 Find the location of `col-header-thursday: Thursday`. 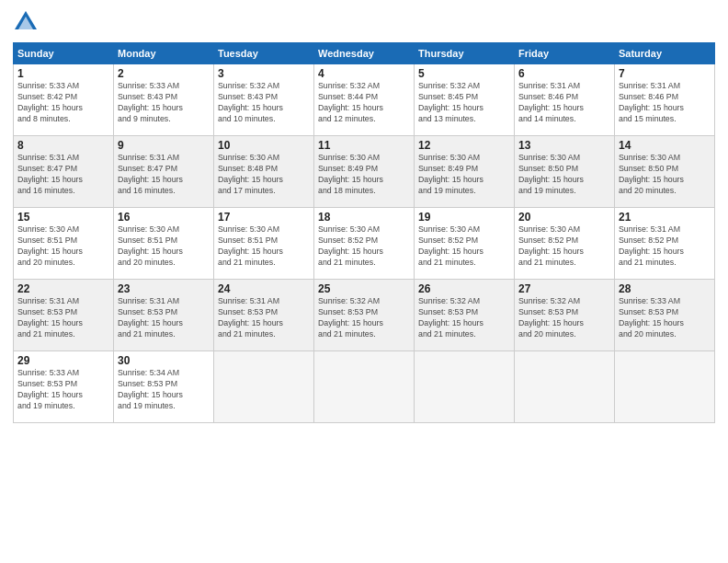

col-header-thursday: Thursday is located at coordinates (465, 53).